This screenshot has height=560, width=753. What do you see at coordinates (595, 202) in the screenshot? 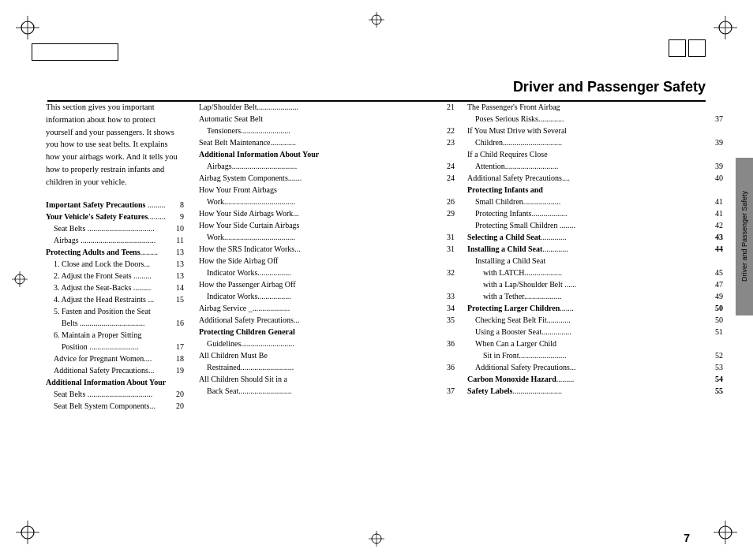
I see `toc3-small-children: Small Children................... 41` at bounding box center [595, 202].